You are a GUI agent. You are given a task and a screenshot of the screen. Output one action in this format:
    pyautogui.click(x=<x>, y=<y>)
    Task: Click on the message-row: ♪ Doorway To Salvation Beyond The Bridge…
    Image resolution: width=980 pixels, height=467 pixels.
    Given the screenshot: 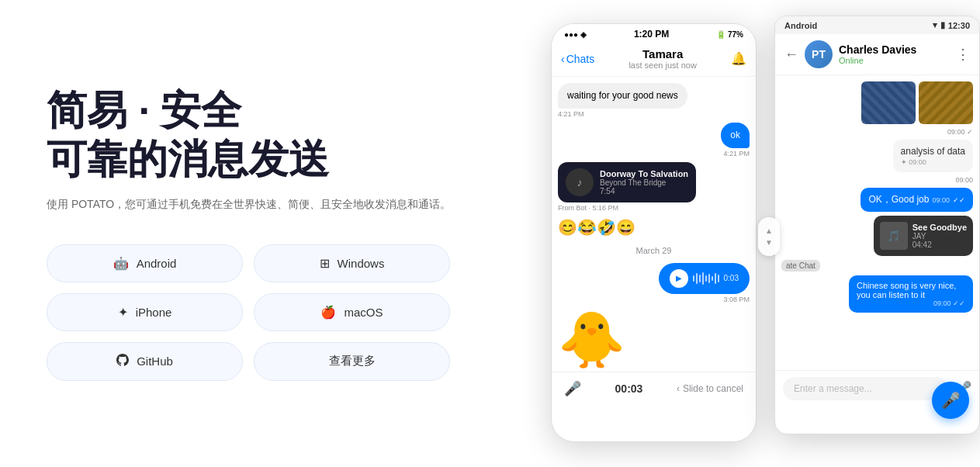 What is the action you would take?
    pyautogui.click(x=653, y=187)
    